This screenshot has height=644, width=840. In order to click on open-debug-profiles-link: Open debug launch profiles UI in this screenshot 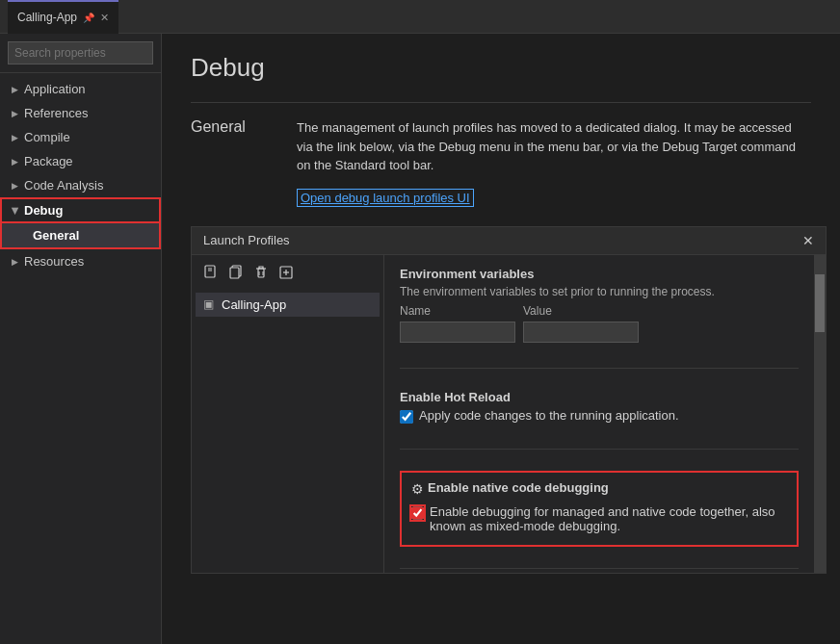, I will do `click(385, 198)`.